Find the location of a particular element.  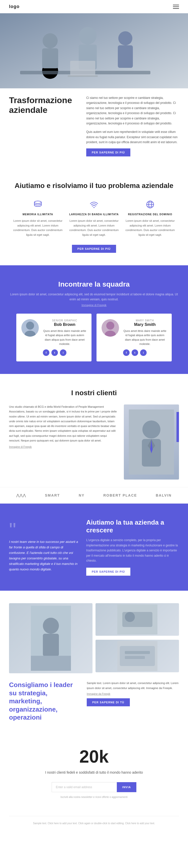

team-card-mary: MARY SMITH Mary Smith Quos amet ittnis d… is located at coordinates (134, 338).